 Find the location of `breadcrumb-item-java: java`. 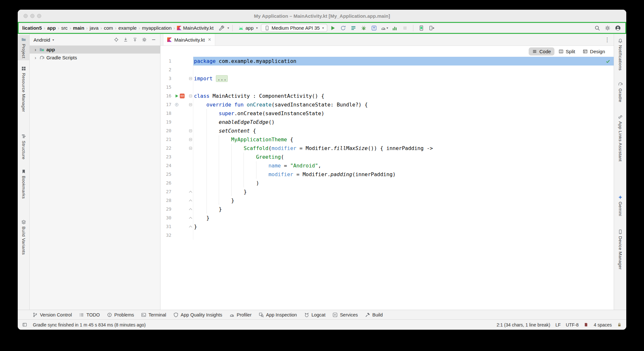

breadcrumb-item-java: java is located at coordinates (94, 28).